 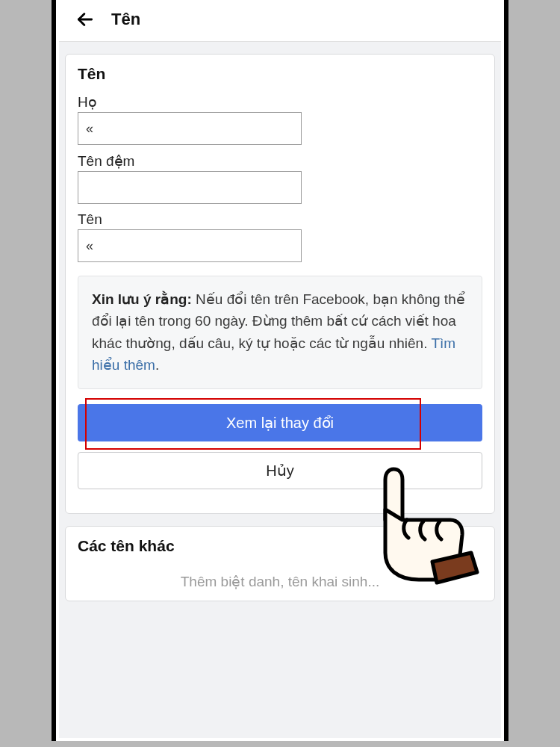 What do you see at coordinates (280, 120) in the screenshot?
I see `last-name-group: Họ` at bounding box center [280, 120].